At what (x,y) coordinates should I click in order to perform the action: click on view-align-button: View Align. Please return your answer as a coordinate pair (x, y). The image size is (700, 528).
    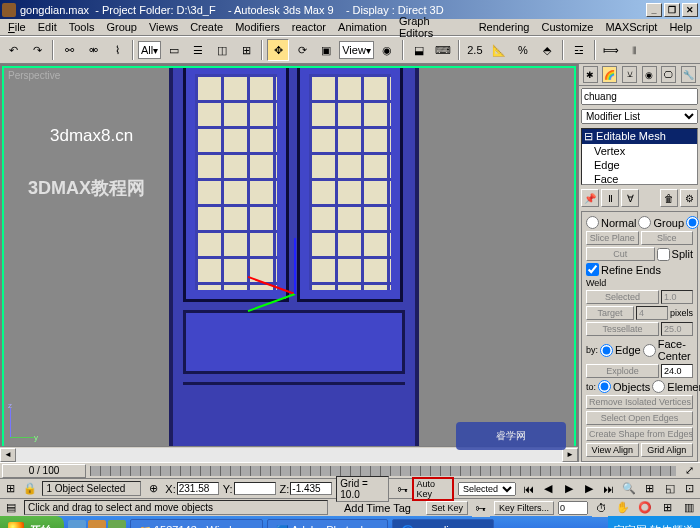
    Looking at the image, I should click on (612, 450).